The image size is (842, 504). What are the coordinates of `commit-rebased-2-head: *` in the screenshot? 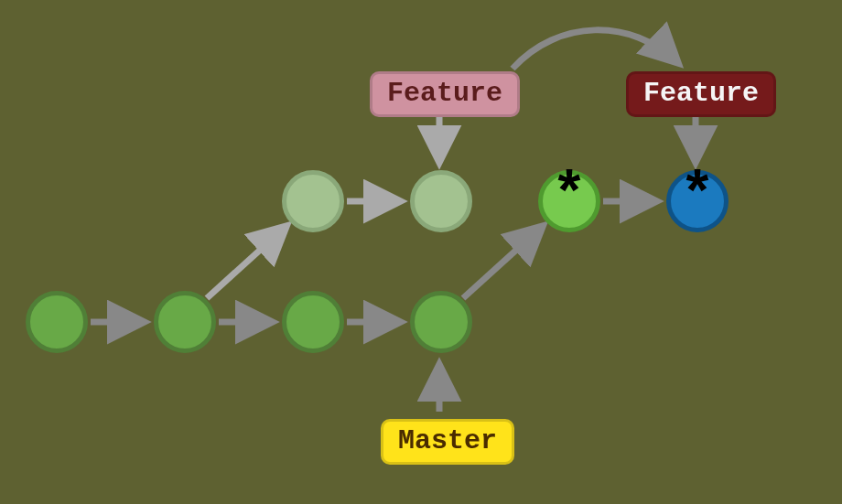 It's located at (697, 201).